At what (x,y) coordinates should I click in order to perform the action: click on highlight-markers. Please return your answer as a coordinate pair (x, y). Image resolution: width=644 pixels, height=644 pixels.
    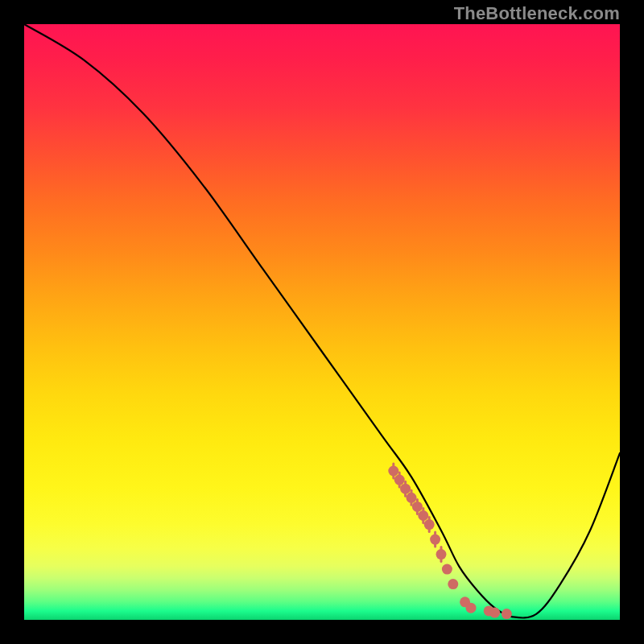
    Looking at the image, I should click on (450, 541).